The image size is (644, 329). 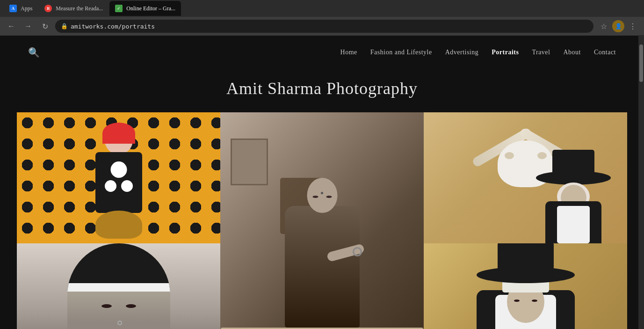 I want to click on white-headband, so click(x=119, y=287).